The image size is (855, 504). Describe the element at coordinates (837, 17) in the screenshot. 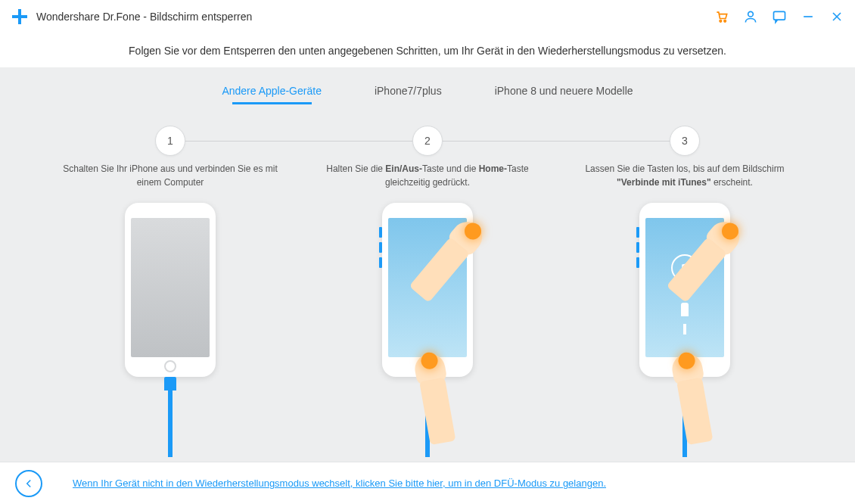

I see `close-icon` at that location.